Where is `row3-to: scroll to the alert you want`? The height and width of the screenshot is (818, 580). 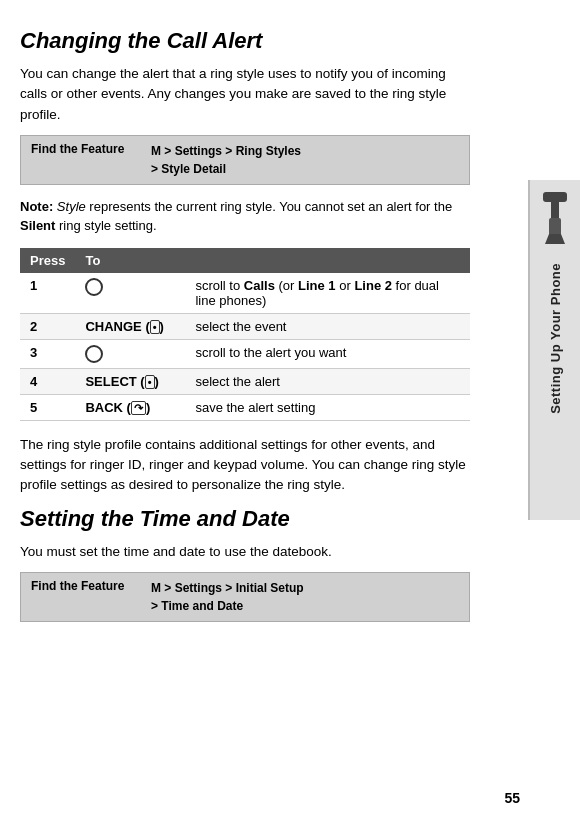
row3-to: scroll to the alert you want is located at coordinates (328, 354).